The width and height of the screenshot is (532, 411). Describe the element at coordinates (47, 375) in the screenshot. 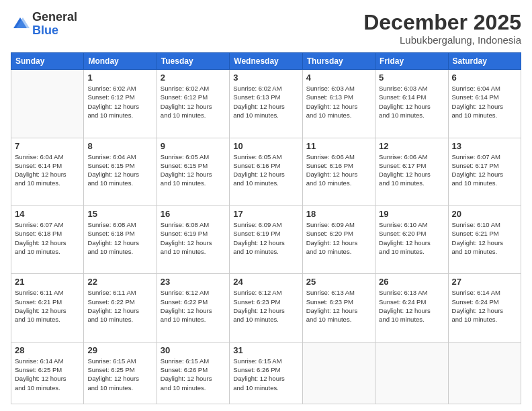

I see `day-info: Sunrise: 6:14 AM Sunset: 6:25 PM Dayligh…` at that location.